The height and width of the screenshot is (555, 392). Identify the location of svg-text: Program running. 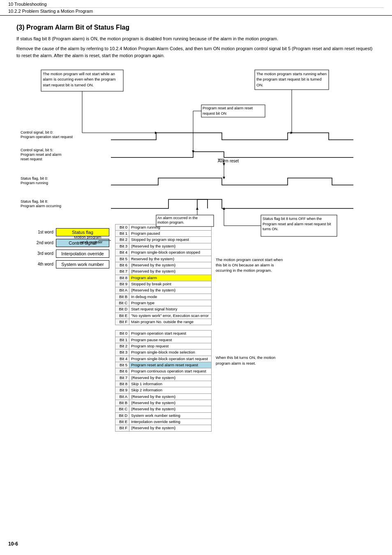
(35, 183).